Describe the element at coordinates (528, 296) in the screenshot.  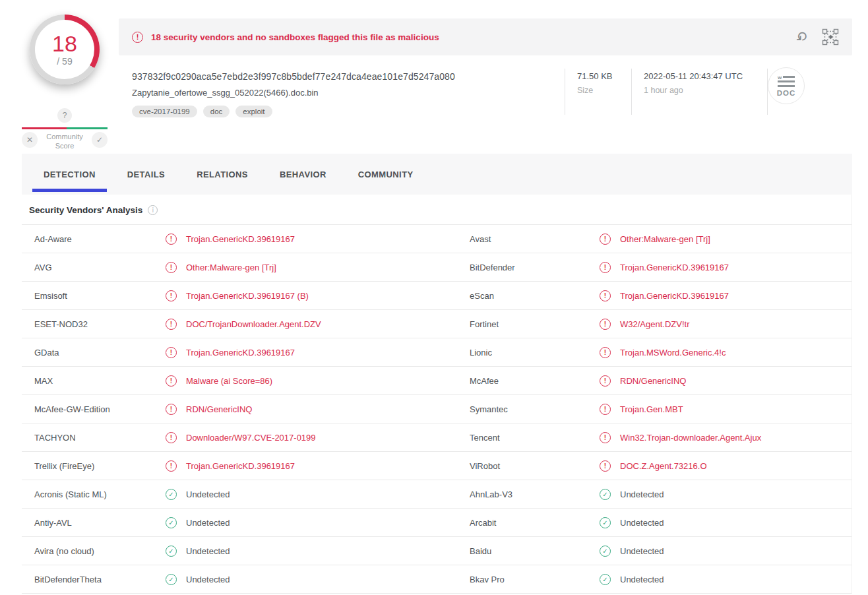
I see `vendor-name: eScan` at that location.